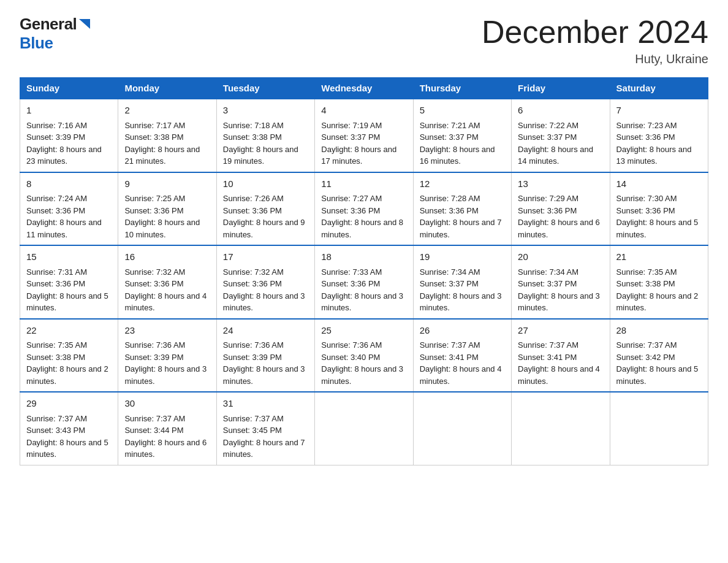 The height and width of the screenshot is (563, 728). I want to click on day-info: Sunrise: 7:37 AMSunset: 3:45 PMDaylight:…, so click(266, 437).